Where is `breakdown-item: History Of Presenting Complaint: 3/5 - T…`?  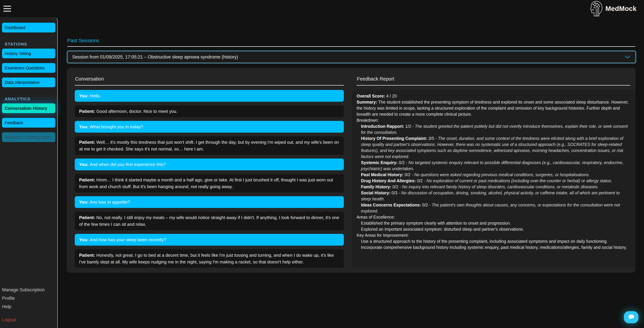
breakdown-item: History Of Presenting Complaint: 3/5 - T… is located at coordinates (496, 148).